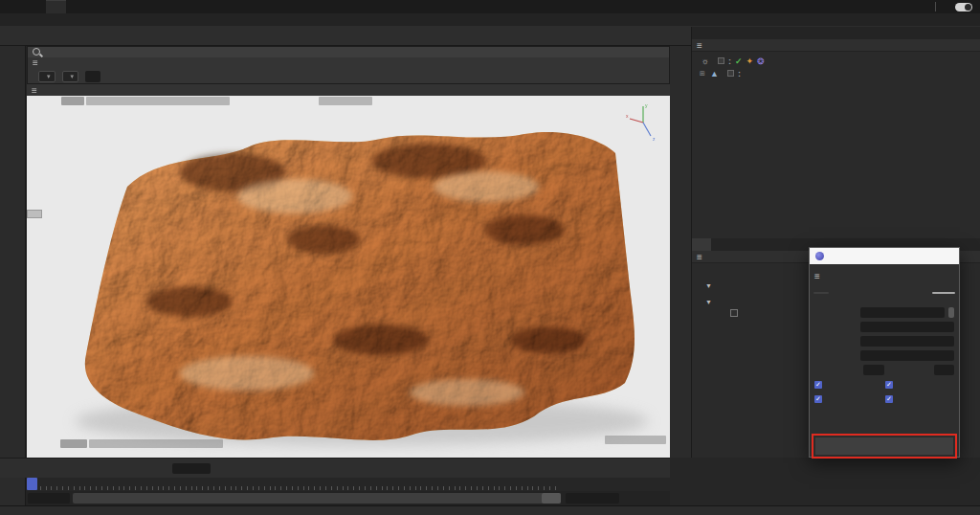 Image resolution: width=980 pixels, height=515 pixels. Describe the element at coordinates (836, 33) in the screenshot. I see `objects-panel-tabs` at that location.